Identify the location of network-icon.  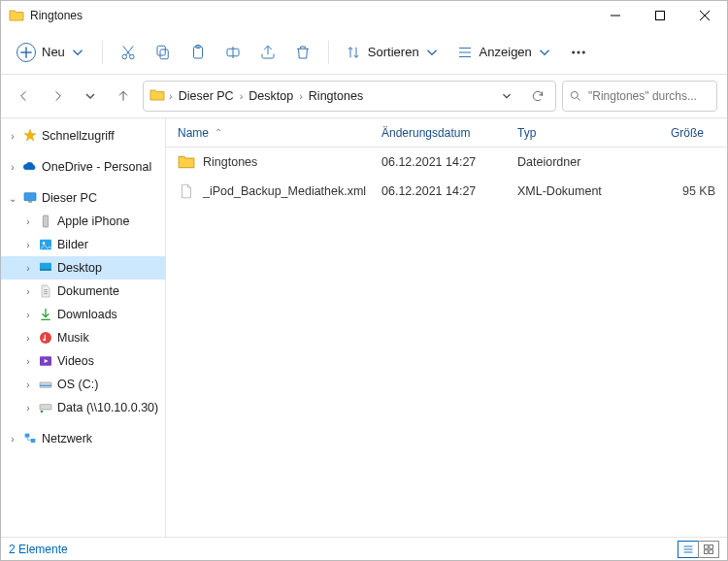
(30, 439).